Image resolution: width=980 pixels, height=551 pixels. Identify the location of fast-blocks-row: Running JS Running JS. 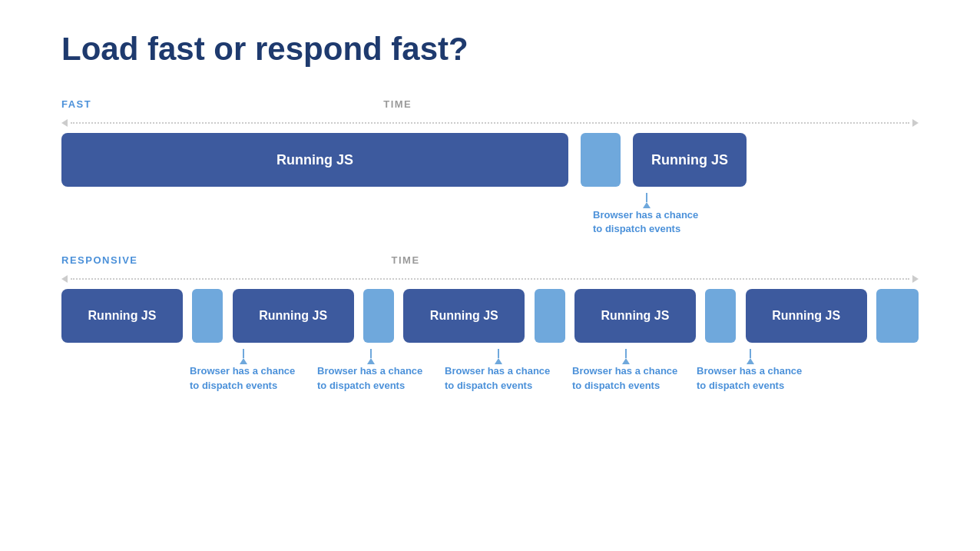
(490, 160).